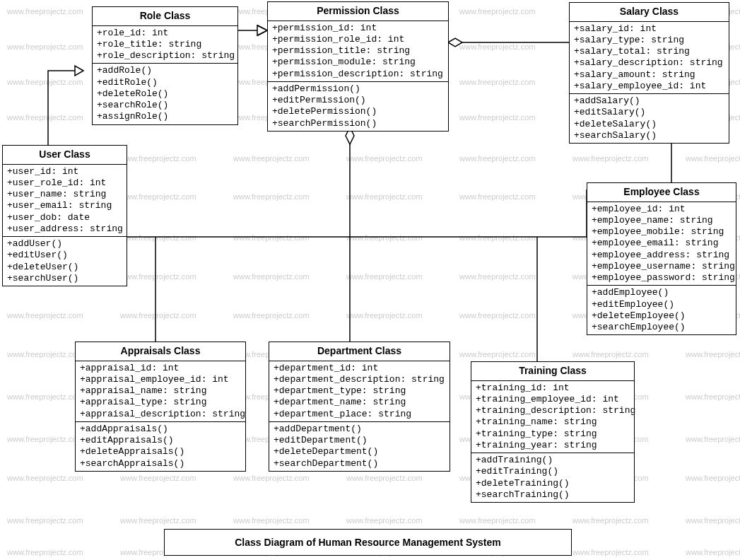 This screenshot has width=740, height=560. What do you see at coordinates (359, 380) in the screenshot?
I see `class-line: +department_description: string` at bounding box center [359, 380].